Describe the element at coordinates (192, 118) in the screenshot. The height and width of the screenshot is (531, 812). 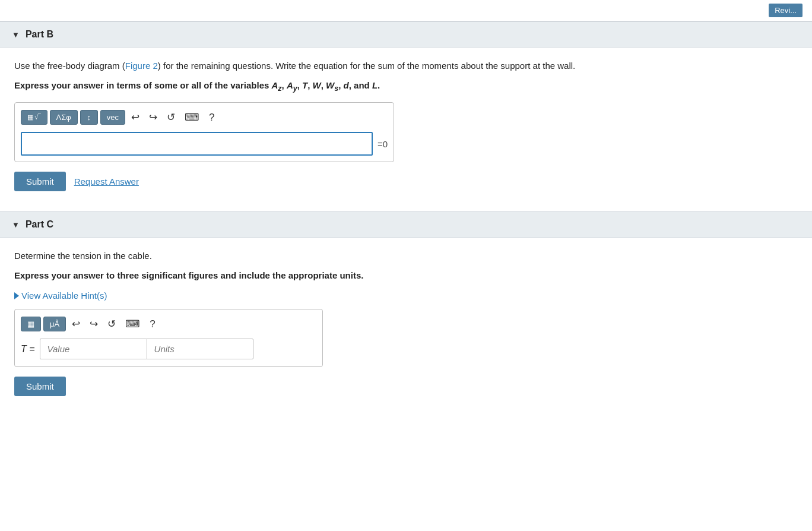
I see `keyboard-button: ⌨` at that location.